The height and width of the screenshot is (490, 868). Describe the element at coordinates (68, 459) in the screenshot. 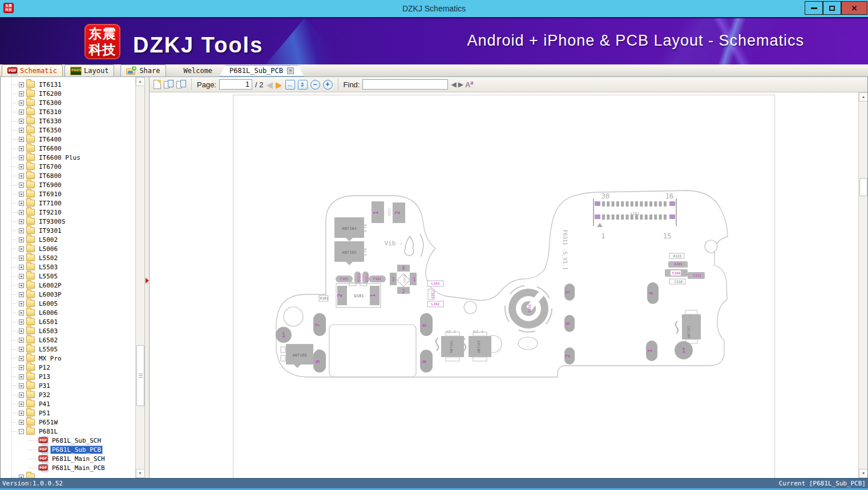

I see `tree-item-pdf: PDFP681L_Main_SCH` at that location.